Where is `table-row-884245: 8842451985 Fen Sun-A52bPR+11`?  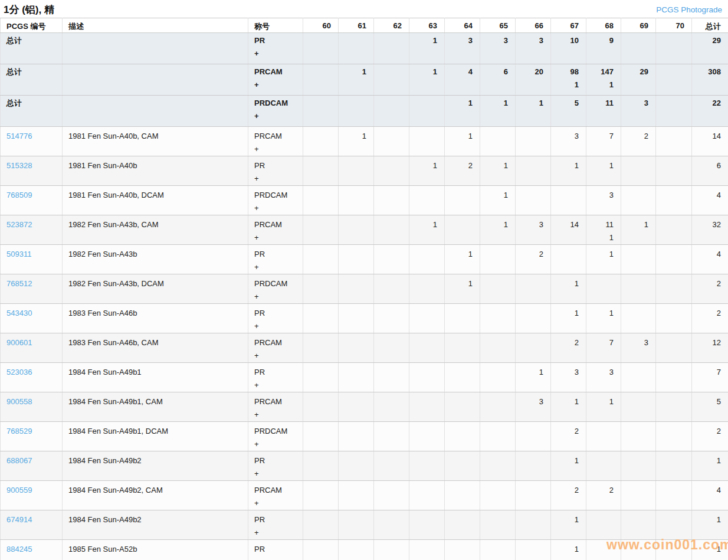 table-row-884245: 8842451985 Fen Sun-A52bPR+11 is located at coordinates (365, 550).